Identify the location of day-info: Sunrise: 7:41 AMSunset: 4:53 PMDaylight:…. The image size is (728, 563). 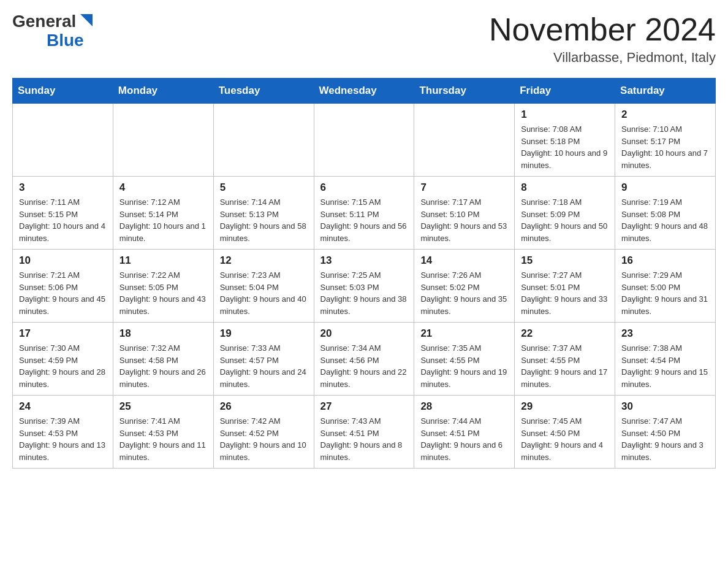
(163, 439).